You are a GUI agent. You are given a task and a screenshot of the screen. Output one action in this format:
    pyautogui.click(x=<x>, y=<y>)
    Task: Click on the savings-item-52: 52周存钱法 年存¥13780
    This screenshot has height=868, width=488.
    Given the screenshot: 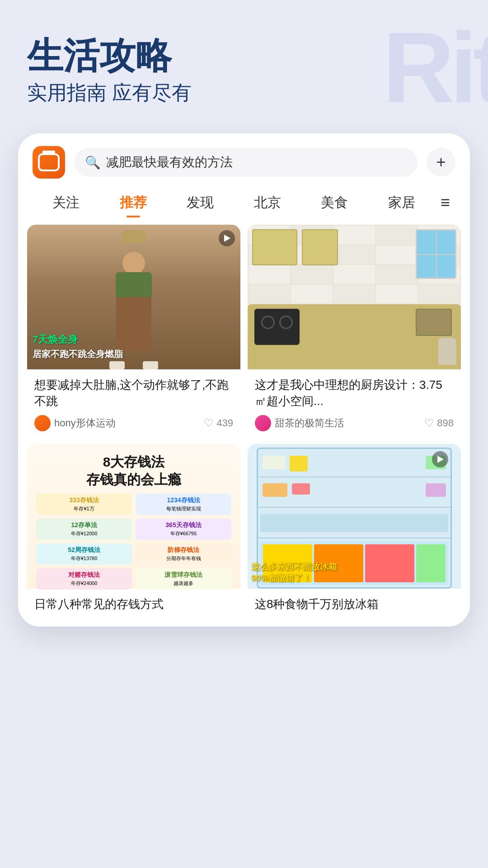 What is the action you would take?
    pyautogui.click(x=84, y=554)
    